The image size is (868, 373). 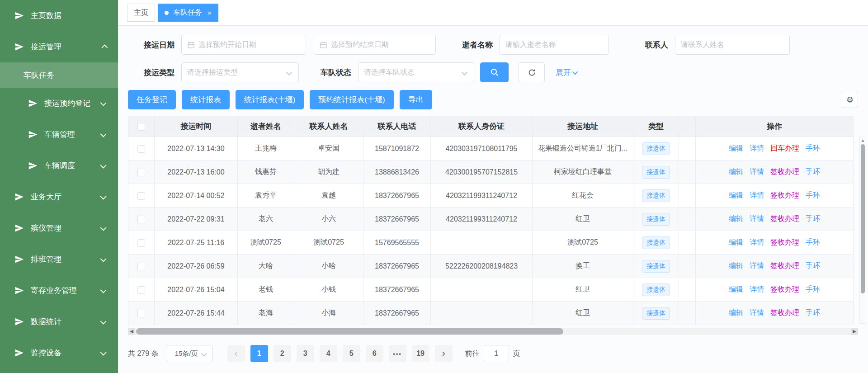 I want to click on page-size-select: 15条/页, so click(x=189, y=354).